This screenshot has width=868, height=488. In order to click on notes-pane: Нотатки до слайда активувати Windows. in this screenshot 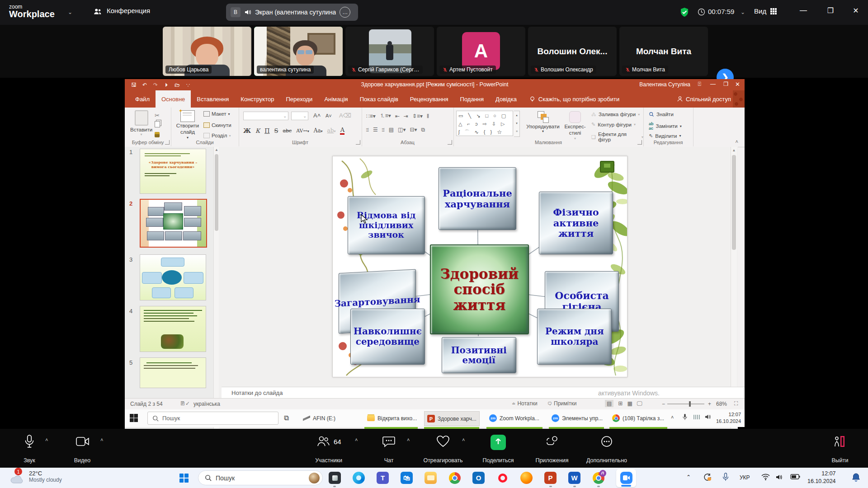, I will do `click(483, 393)`.